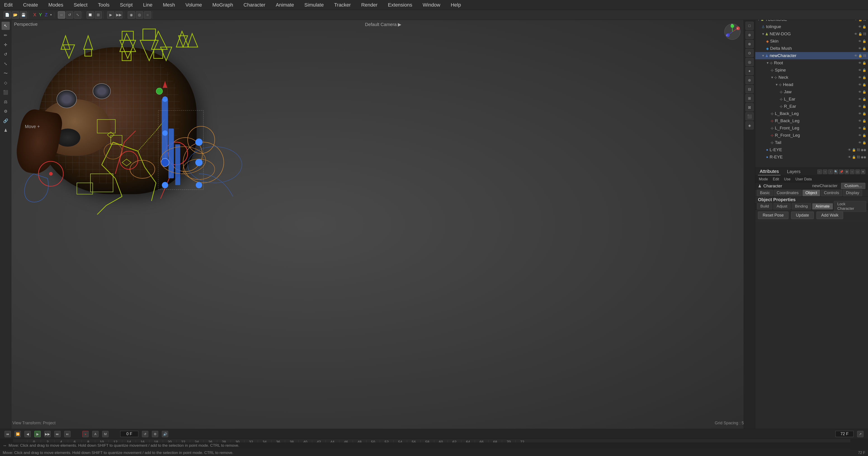  I want to click on obj-item-tolingue2: ♙ tolingue 👁 🔒, so click(811, 27).